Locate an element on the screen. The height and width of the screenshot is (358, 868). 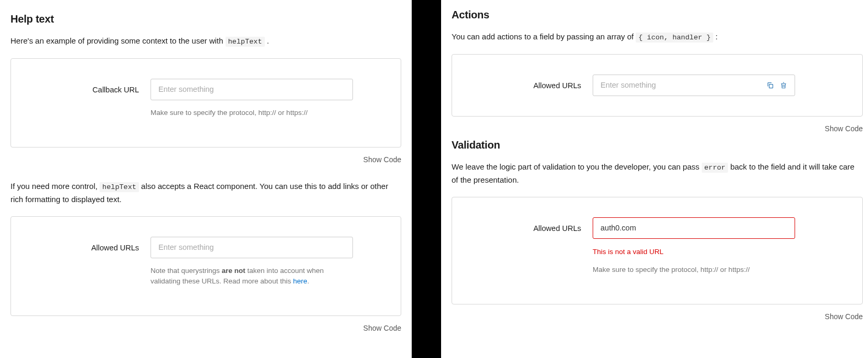
desc-text: Here's an example of providing some cont… is located at coordinates (118, 41).